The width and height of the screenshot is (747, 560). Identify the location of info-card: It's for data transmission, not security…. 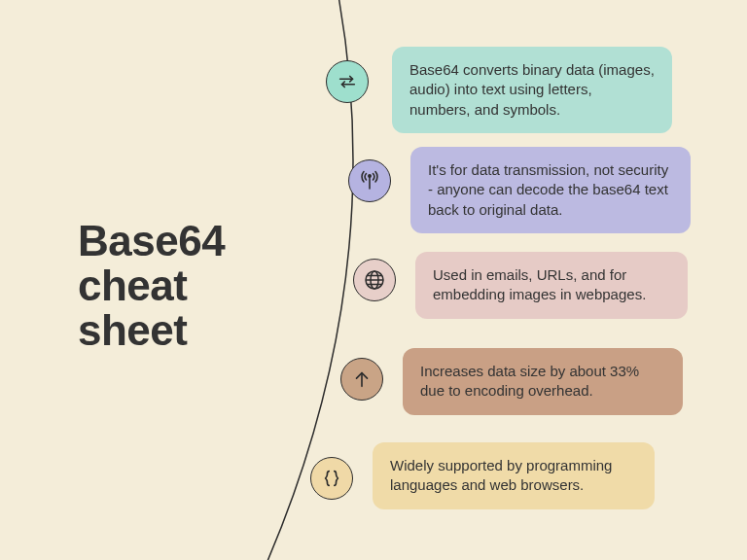
(551, 191).